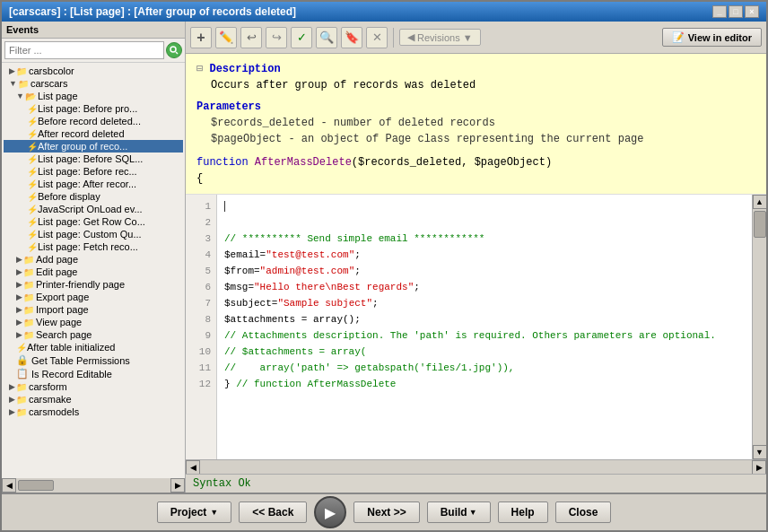 This screenshot has width=768, height=532. I want to click on code-line-10: // $attachments = array(, so click(484, 352).